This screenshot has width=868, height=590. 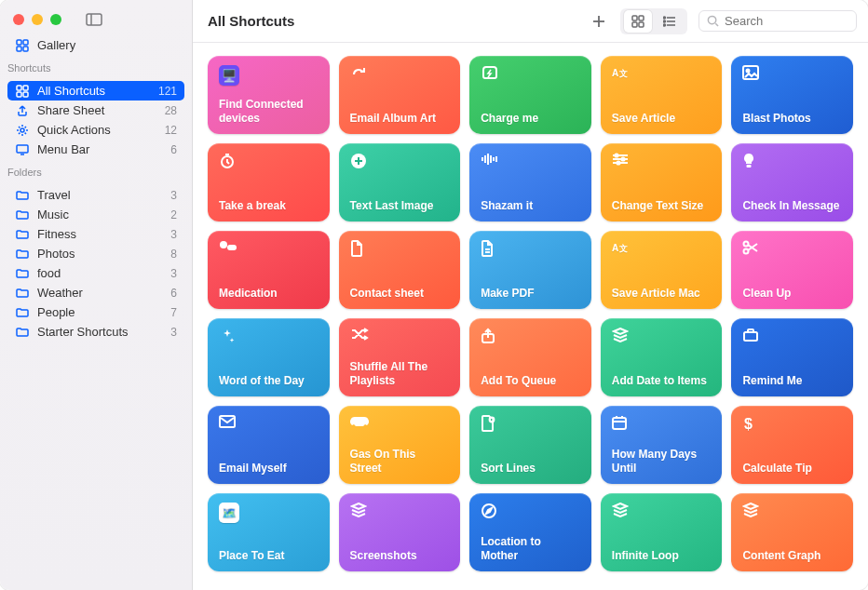 What do you see at coordinates (792, 95) in the screenshot?
I see `shortcut-card: Blast Photos` at bounding box center [792, 95].